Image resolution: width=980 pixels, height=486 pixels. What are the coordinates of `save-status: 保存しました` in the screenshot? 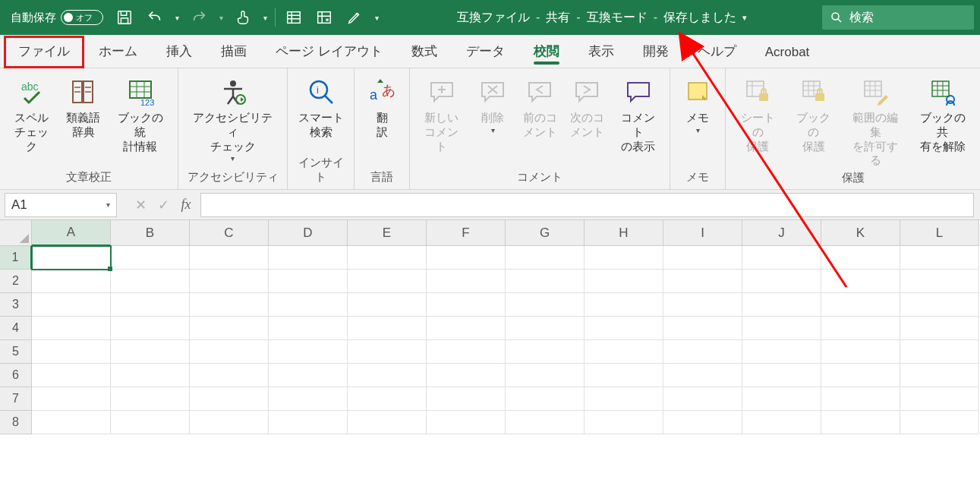 It's located at (700, 18).